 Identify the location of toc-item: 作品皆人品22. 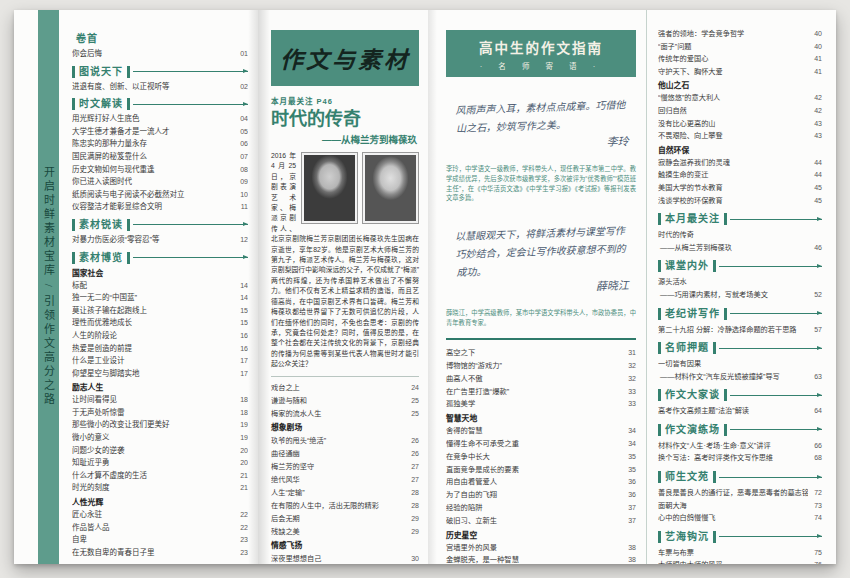
(160, 528).